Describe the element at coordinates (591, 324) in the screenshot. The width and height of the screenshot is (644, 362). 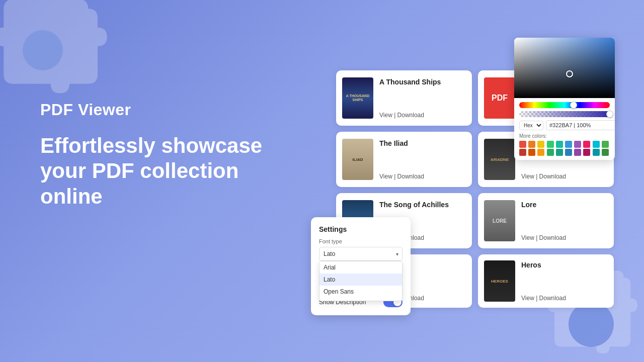
I see `bg-circle-bottom` at that location.